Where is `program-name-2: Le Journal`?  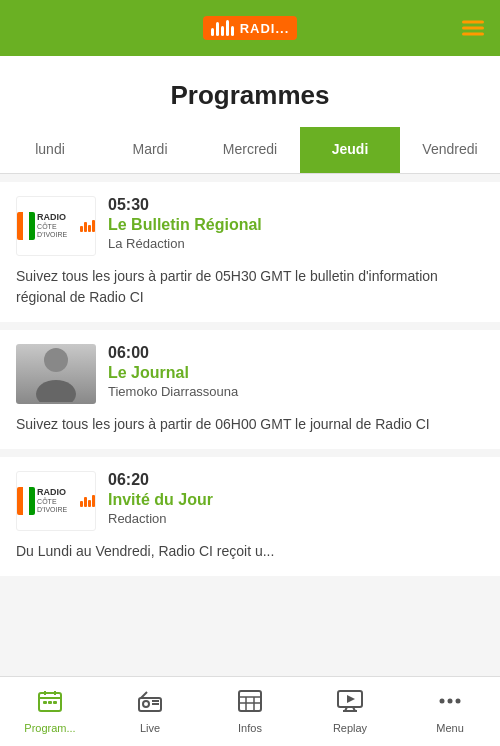 program-name-2: Le Journal is located at coordinates (296, 373).